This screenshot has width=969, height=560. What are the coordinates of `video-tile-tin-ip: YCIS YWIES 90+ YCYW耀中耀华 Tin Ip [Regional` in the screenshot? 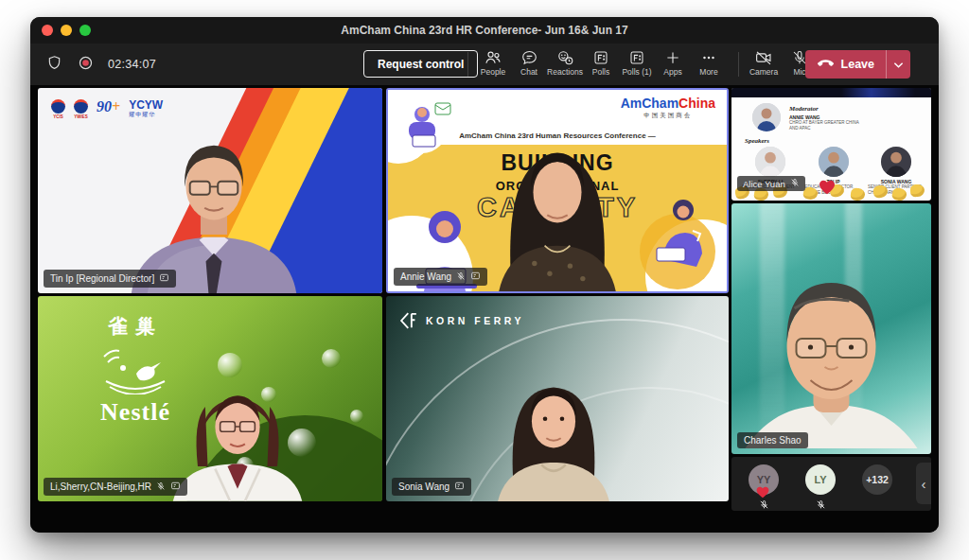 It's located at (210, 191).